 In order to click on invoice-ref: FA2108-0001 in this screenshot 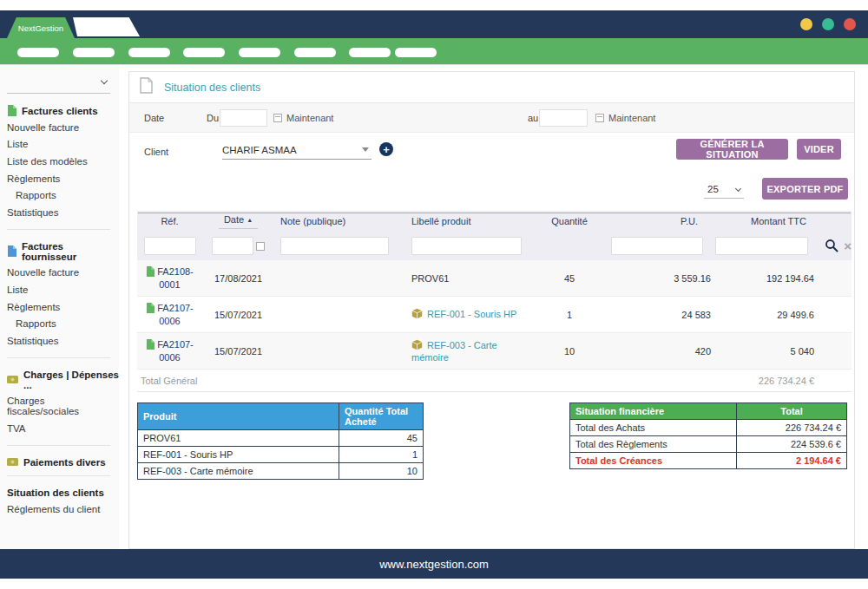, I will do `click(175, 278)`.